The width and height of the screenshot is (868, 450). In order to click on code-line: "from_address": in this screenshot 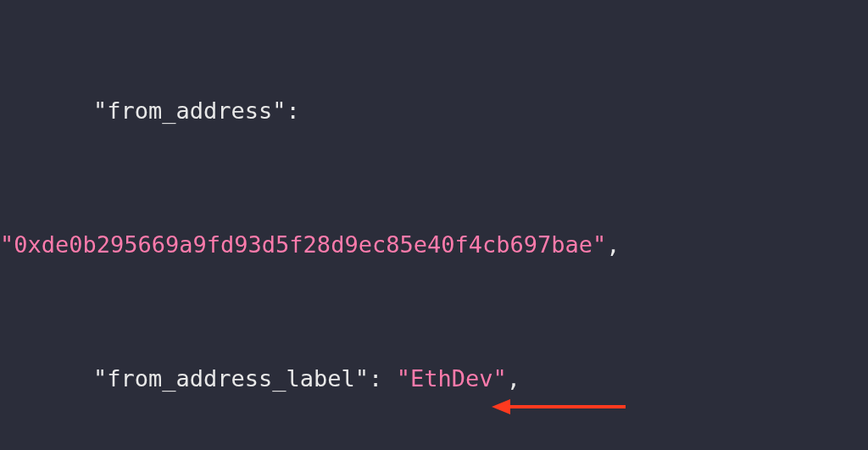, I will do `click(434, 112)`.